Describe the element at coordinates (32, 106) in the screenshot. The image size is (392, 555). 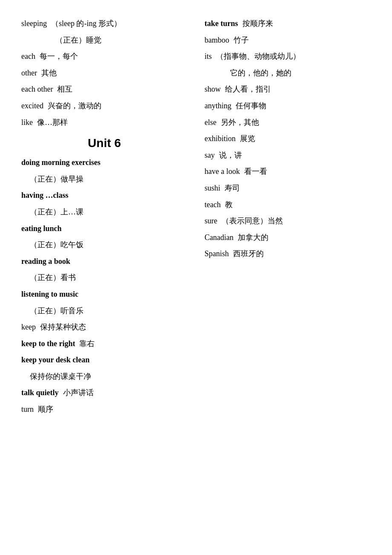
I see `en-excited: excited` at that location.